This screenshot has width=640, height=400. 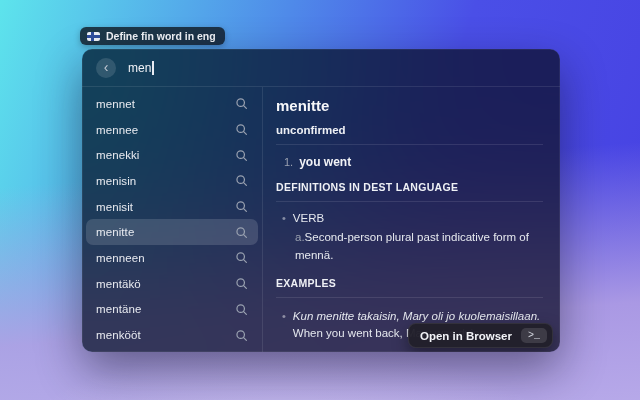 What do you see at coordinates (412, 238) in the screenshot?
I see `definition-item: •VERB a.Second-person plural past indica…` at bounding box center [412, 238].